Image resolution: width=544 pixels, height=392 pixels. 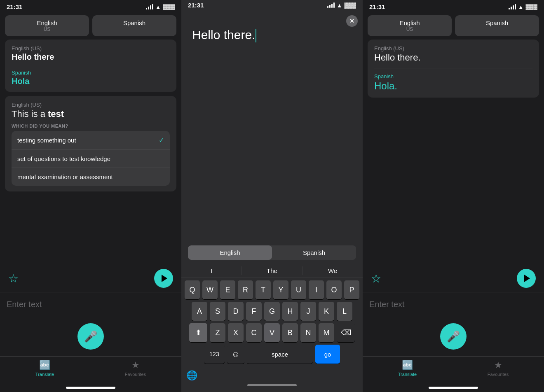 What do you see at coordinates (199, 311) in the screenshot?
I see `key-A: A` at bounding box center [199, 311].